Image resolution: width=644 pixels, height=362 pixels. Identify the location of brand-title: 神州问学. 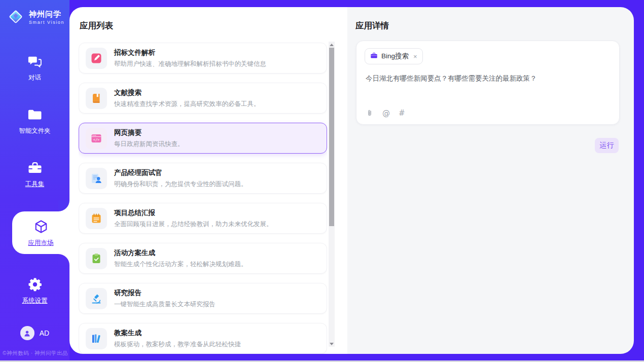
(47, 14).